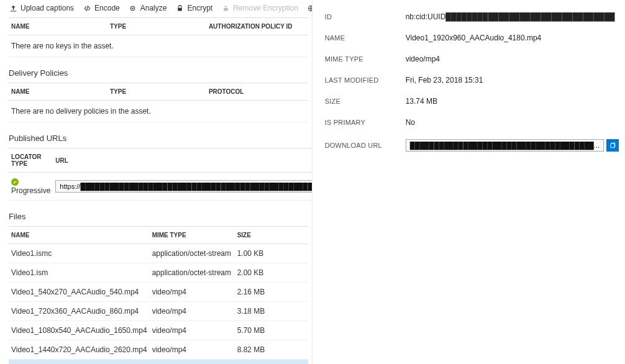  What do you see at coordinates (158, 9) in the screenshot?
I see `toolbar: Upload captions Encode Analyze Encrypt R…` at bounding box center [158, 9].